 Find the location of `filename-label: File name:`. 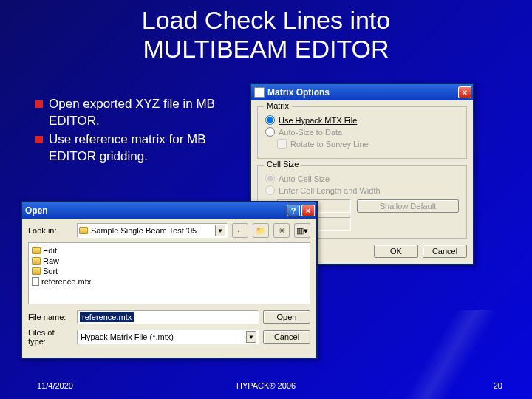

filename-label: File name: is located at coordinates (50, 317).